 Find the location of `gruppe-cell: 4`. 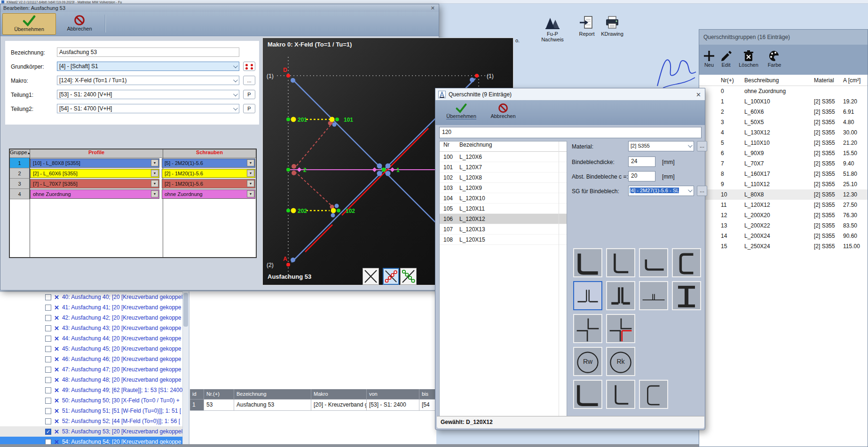

gruppe-cell: 4 is located at coordinates (20, 194).